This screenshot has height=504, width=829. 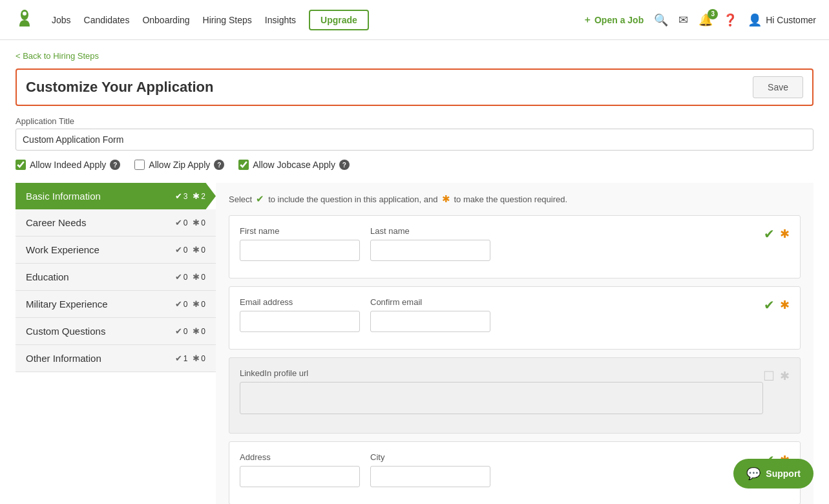 I want to click on first-name-input, so click(x=300, y=251).